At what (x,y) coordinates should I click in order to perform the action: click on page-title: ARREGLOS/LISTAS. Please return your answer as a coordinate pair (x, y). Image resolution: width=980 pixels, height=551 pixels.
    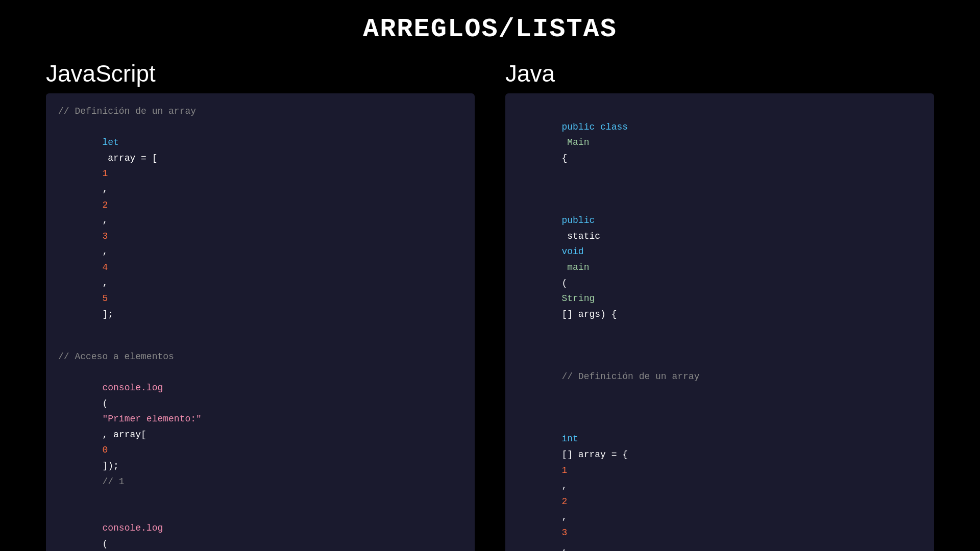
    Looking at the image, I should click on (490, 27).